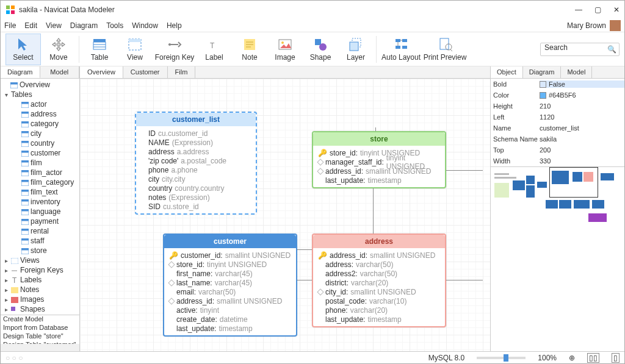 Image resolution: width=625 pixels, height=364 pixels. I want to click on menu-diagram: Diagram, so click(84, 26).